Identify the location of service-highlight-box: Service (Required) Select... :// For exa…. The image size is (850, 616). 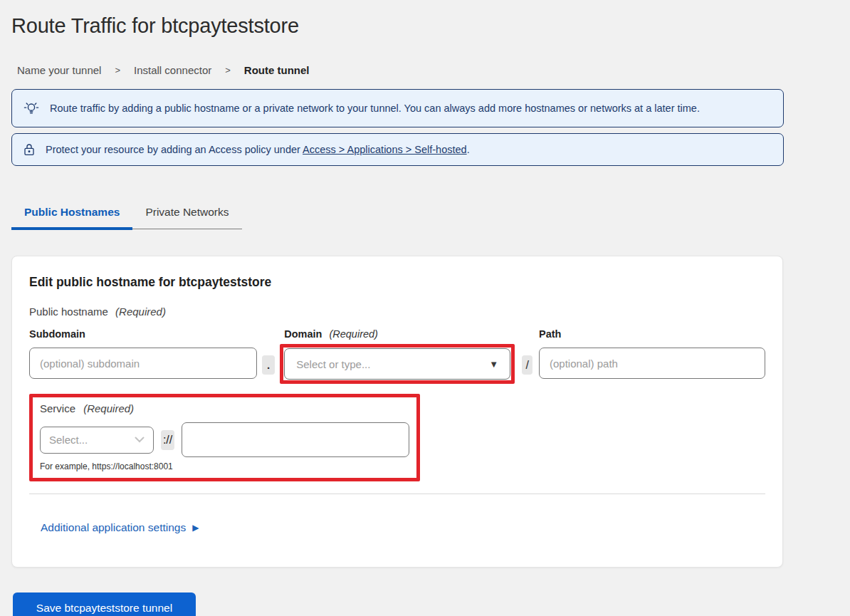
(225, 437).